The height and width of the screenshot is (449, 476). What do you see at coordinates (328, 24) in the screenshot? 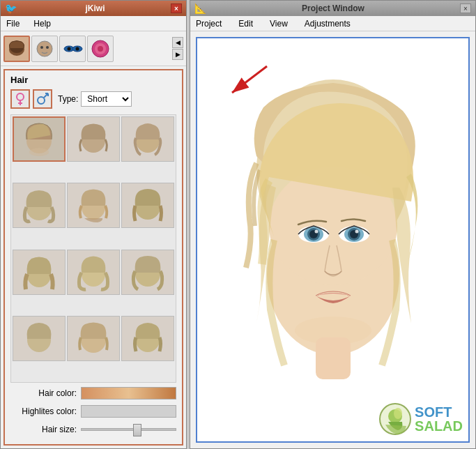
I see `menu-adjustments: Adjustments` at bounding box center [328, 24].